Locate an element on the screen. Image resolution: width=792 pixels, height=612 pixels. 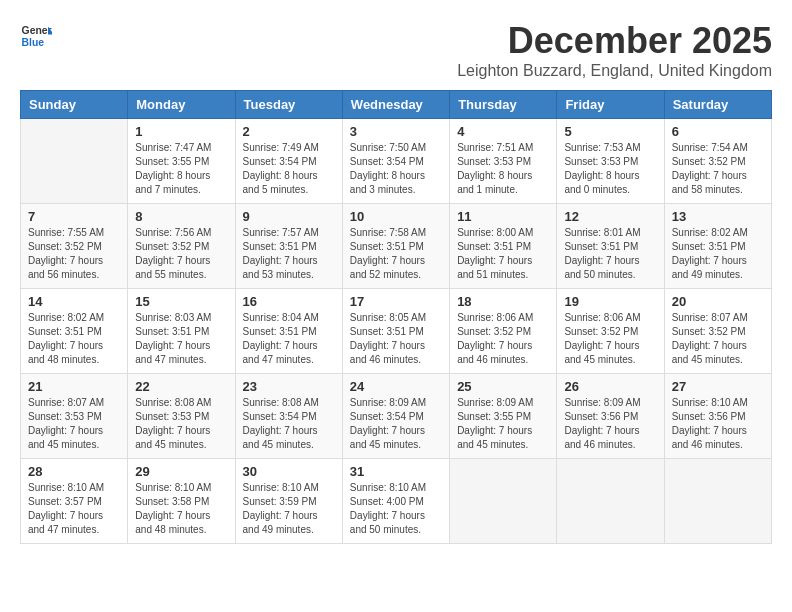
day-info: Sunrise: 7:51 AM Sunset: 3:53 PM Dayligh… is located at coordinates (503, 169).